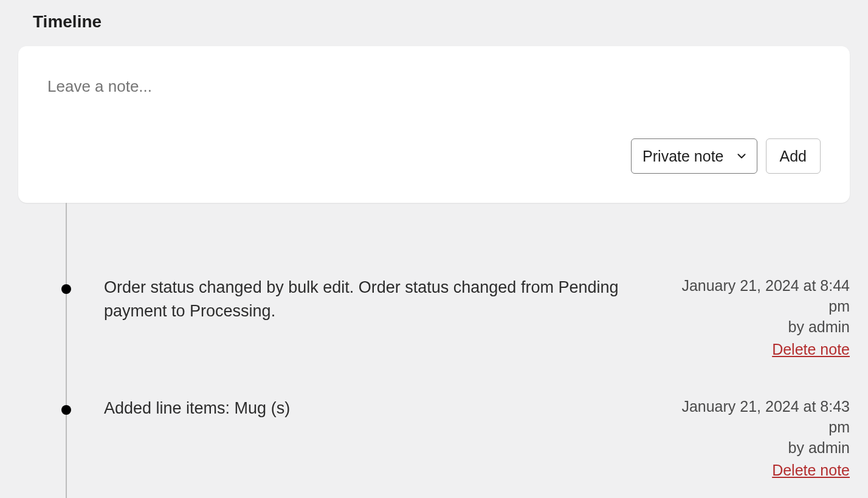 Image resolution: width=868 pixels, height=498 pixels. I want to click on timeline-title: Timeline, so click(434, 22).